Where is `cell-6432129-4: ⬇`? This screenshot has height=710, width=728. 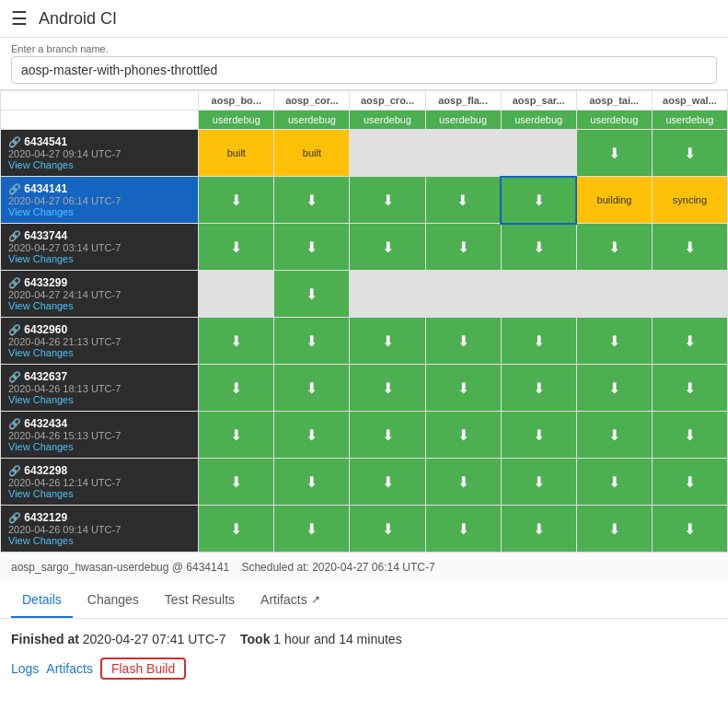 cell-6432129-4: ⬇ is located at coordinates (538, 529).